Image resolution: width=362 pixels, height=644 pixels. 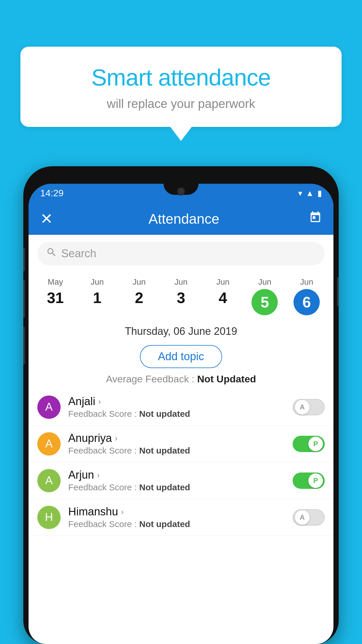 I want to click on student-info: Arjun › Feedback Score : Not updated, so click(x=180, y=481).